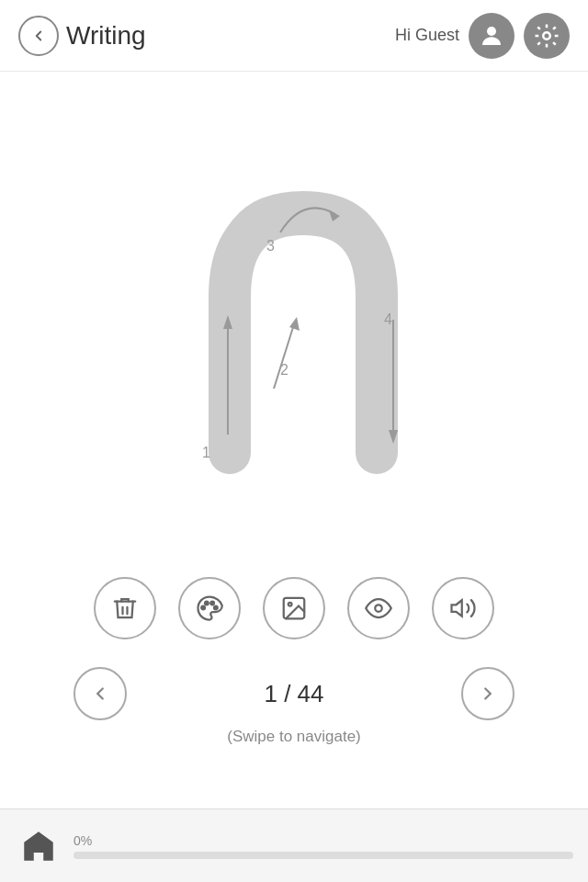 The image size is (588, 882). Describe the element at coordinates (323, 846) in the screenshot. I see `progress-container: 0%` at that location.